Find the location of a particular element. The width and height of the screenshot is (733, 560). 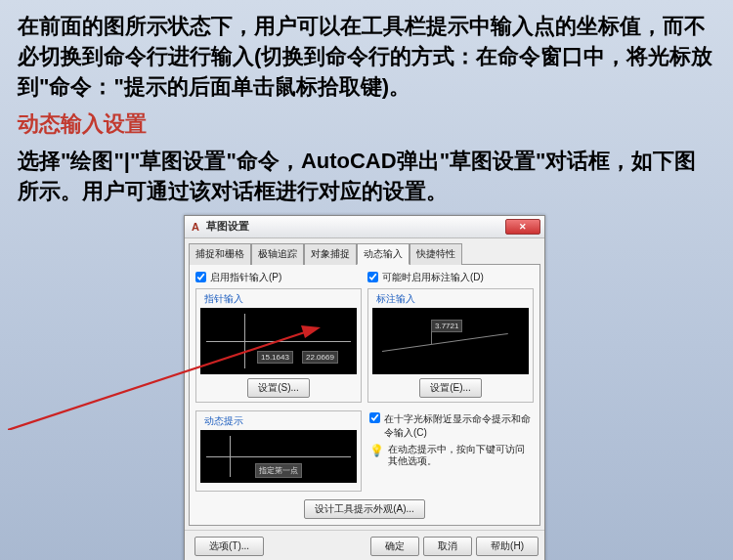

tab-quick-props: 快捷特性 is located at coordinates (436, 254).